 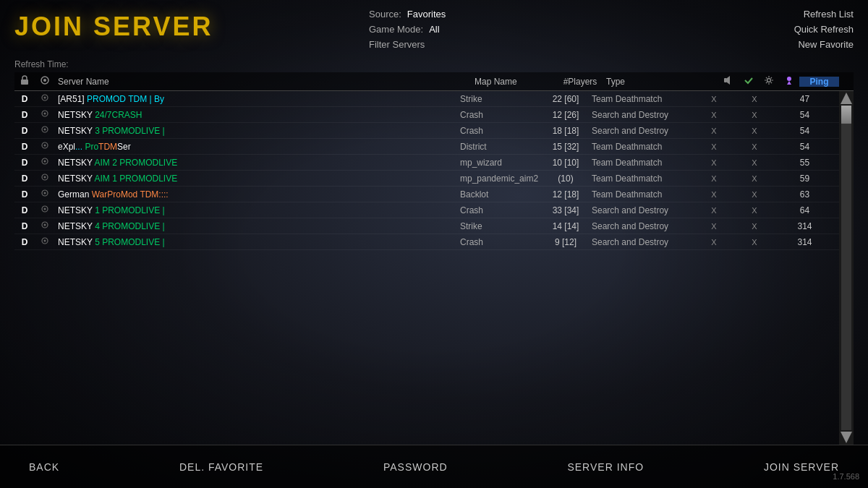 What do you see at coordinates (427, 163) in the screenshot?
I see `table-row: D NETSKY AIM 2 PROMODLIVE mp_wizard 10 […` at bounding box center [427, 163].